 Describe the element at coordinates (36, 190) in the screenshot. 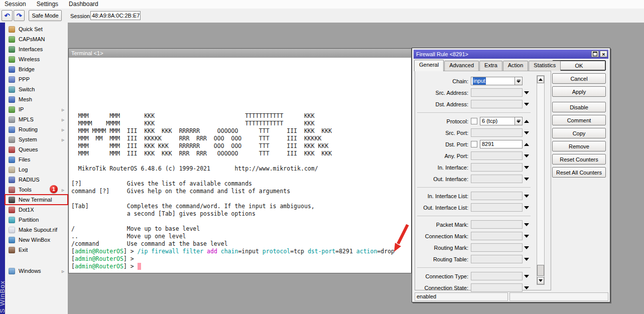

I see `sidebar-item-tools: Tools1` at that location.